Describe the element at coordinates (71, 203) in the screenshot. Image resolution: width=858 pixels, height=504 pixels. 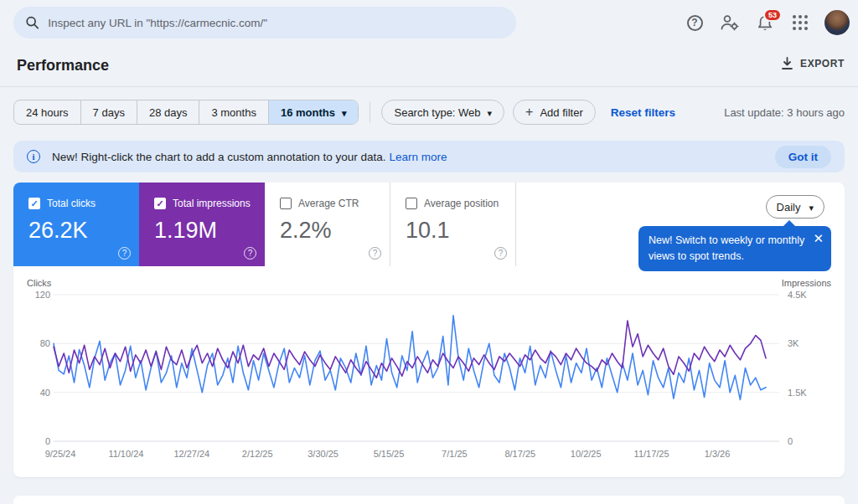
I see `metric-tile-label: Total clicks` at that location.